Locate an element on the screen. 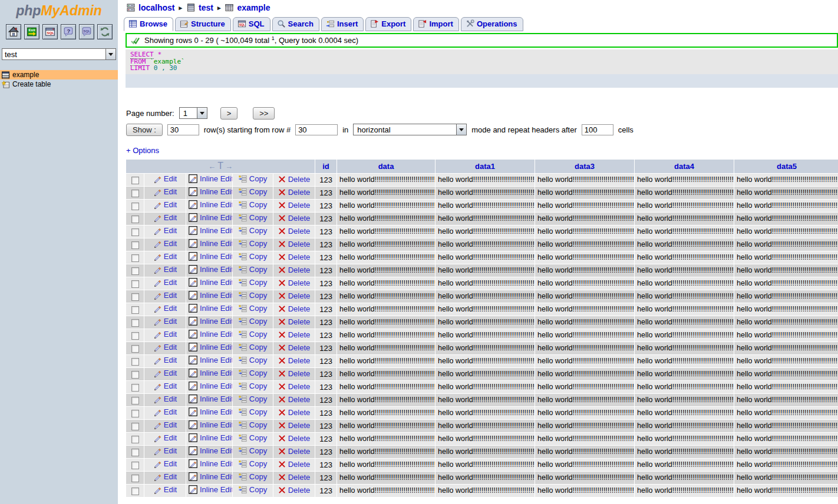  database-select-arrow-button is located at coordinates (111, 54).